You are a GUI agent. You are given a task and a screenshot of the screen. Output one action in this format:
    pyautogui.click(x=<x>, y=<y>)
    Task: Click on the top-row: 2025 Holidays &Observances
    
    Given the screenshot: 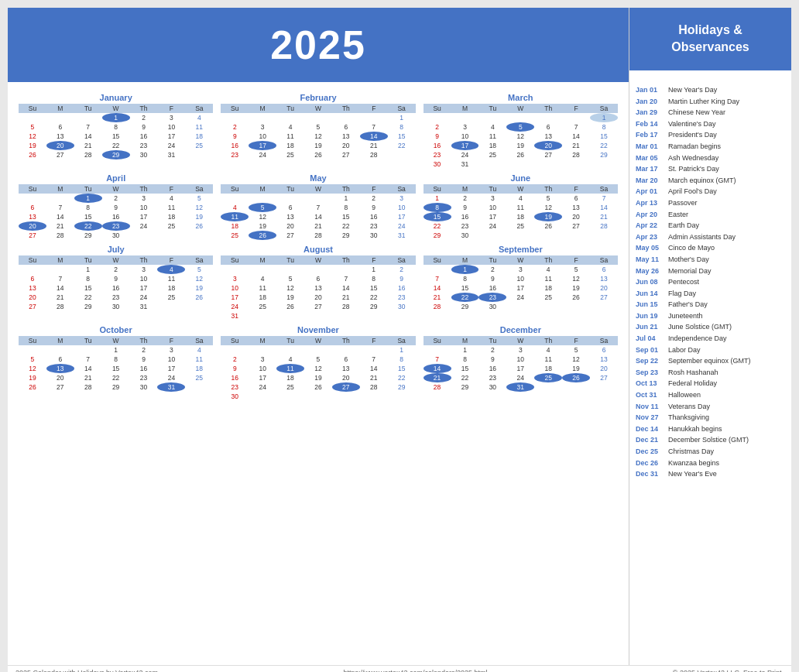 What is the action you would take?
    pyautogui.click(x=400, y=45)
    